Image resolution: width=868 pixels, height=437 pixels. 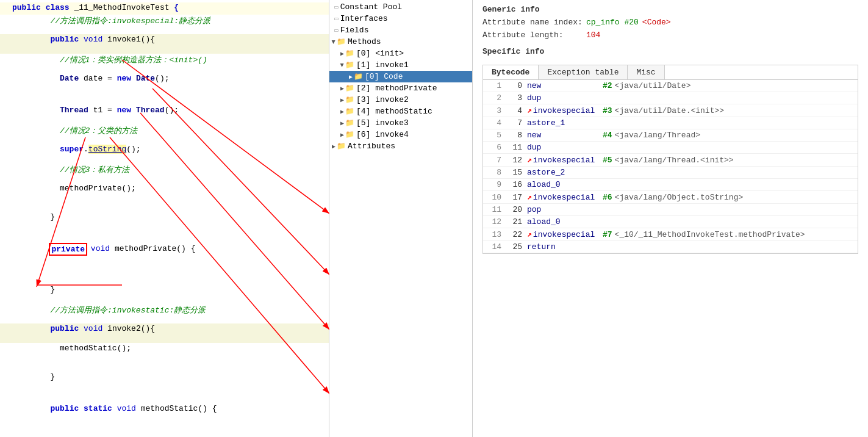 What do you see at coordinates (165, 333) in the screenshot?
I see `code-line-18: public void invoke2(){` at bounding box center [165, 333].